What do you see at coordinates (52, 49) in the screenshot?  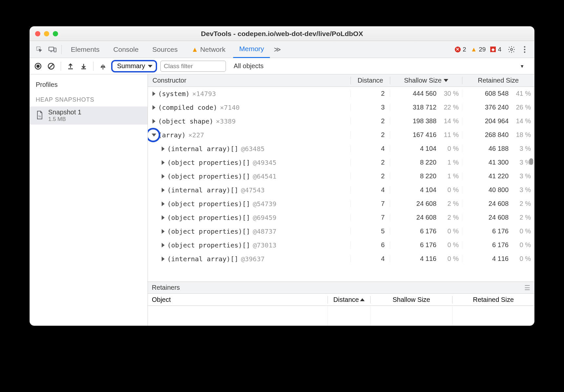 I see `device-icon` at bounding box center [52, 49].